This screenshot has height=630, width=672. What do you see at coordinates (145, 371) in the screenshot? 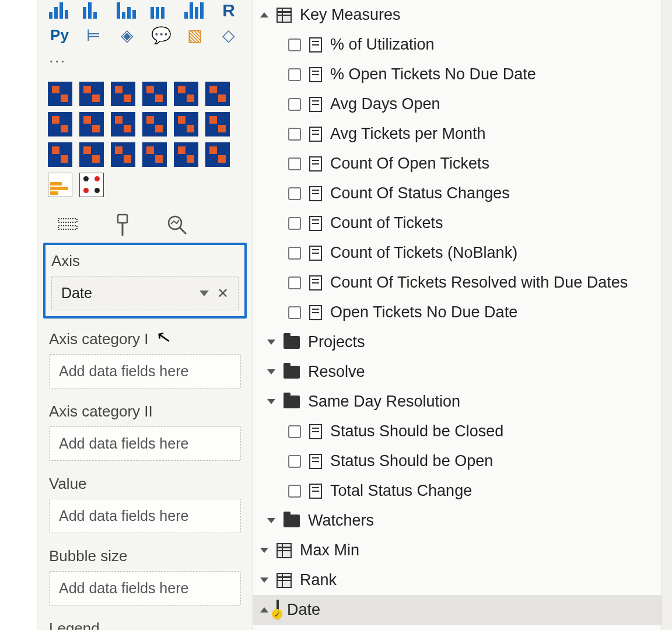
I see `axis-cat1-dropzone: Add data fields here` at bounding box center [145, 371].